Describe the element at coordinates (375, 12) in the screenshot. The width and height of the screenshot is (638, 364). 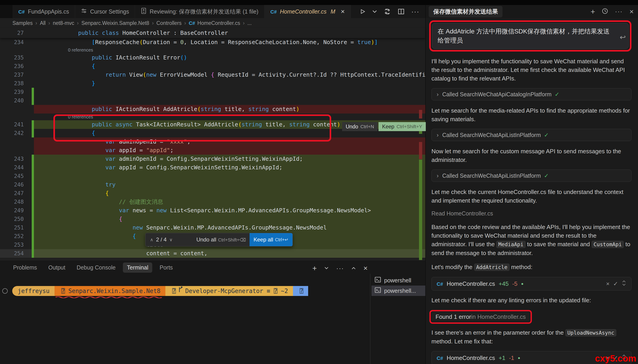
I see `run-dropdown-icon` at that location.